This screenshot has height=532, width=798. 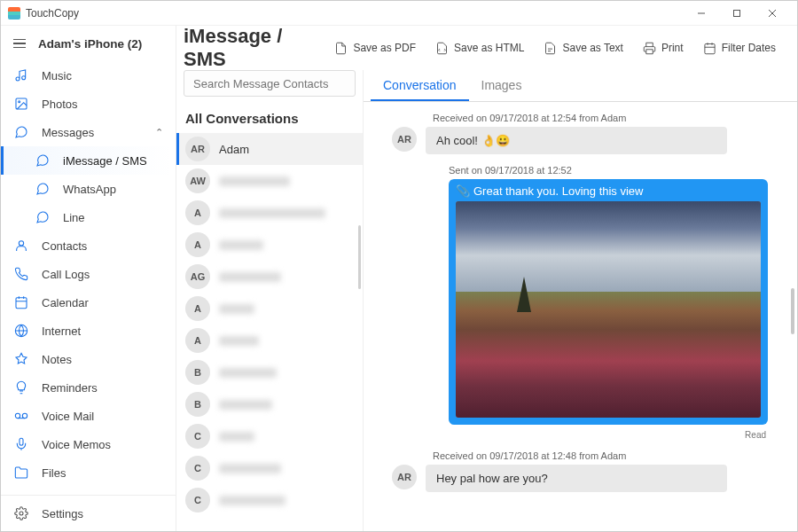 I want to click on nav-line: Line, so click(x=89, y=217).